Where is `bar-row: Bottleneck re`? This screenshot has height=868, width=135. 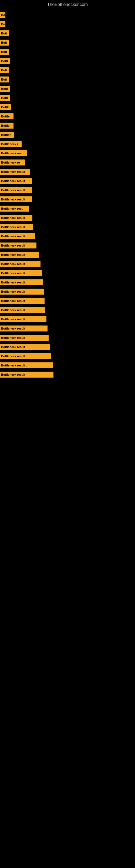
bar-row: Bottleneck re is located at coordinates (68, 162).